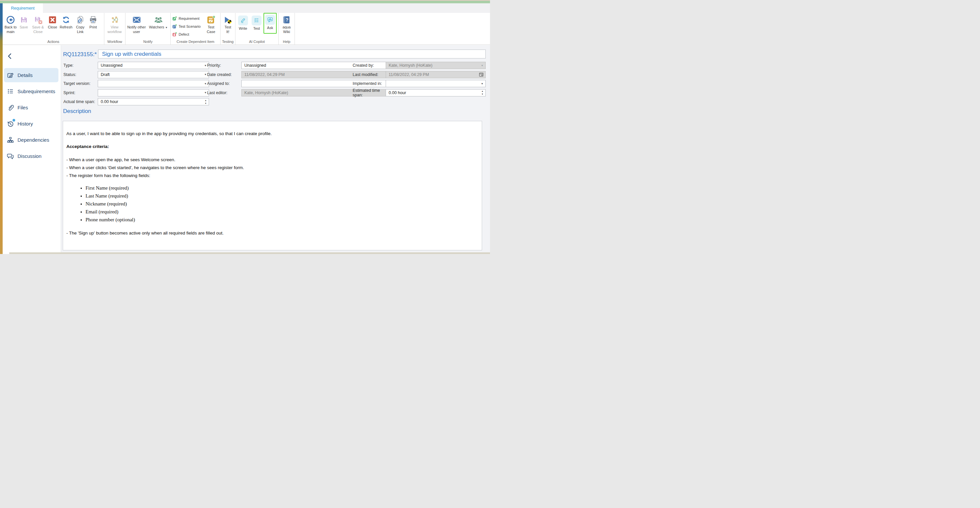 Image resolution: width=980 pixels, height=508 pixels. I want to click on ribbon-group-workflow: View workflow Workflow, so click(115, 29).